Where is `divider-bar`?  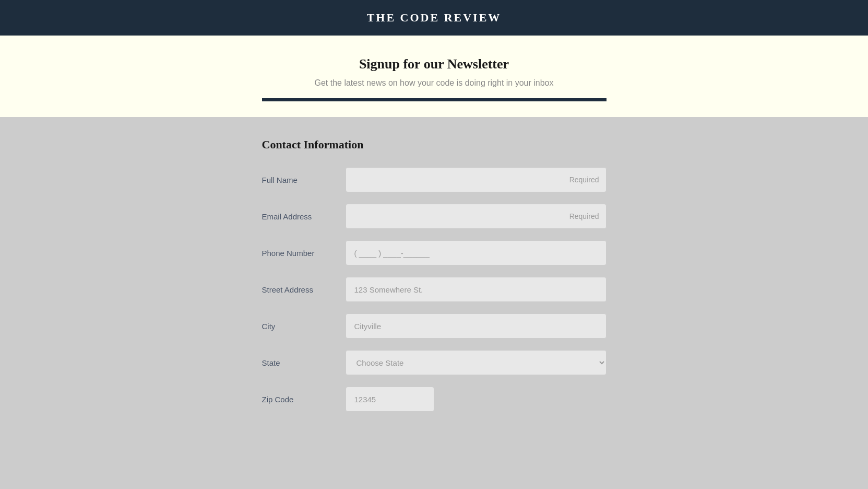 divider-bar is located at coordinates (434, 100).